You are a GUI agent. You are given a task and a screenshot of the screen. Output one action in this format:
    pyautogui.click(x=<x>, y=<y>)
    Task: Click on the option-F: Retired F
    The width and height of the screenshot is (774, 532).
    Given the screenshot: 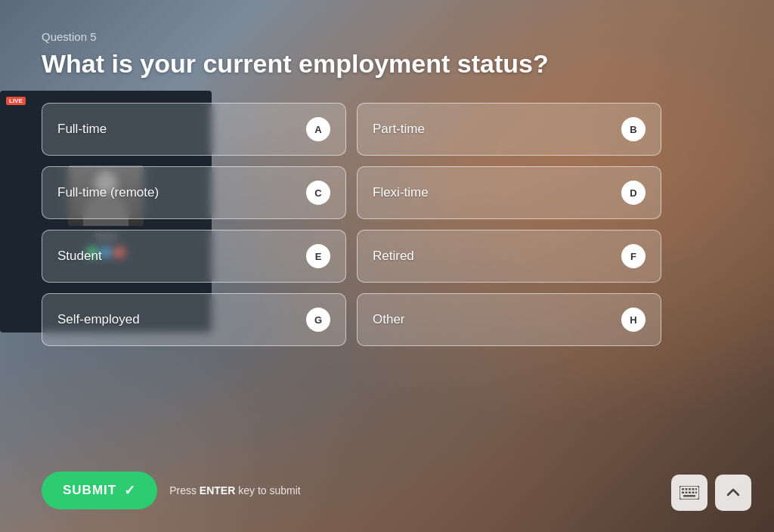 What is the action you would take?
    pyautogui.click(x=509, y=256)
    